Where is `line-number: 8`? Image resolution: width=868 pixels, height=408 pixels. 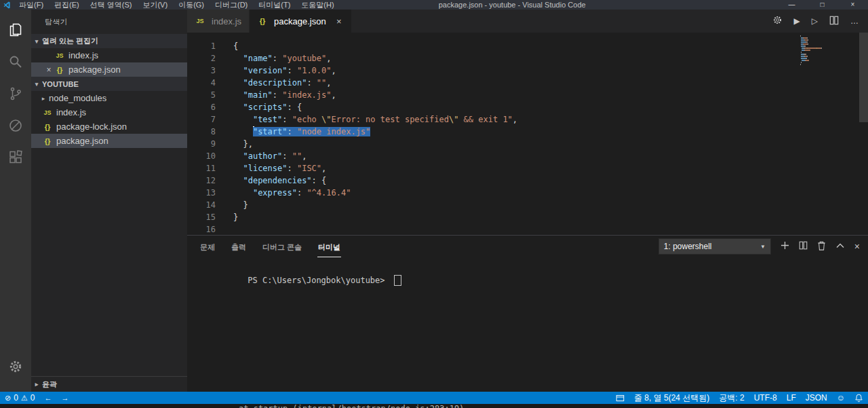
line-number: 8 is located at coordinates (201, 132).